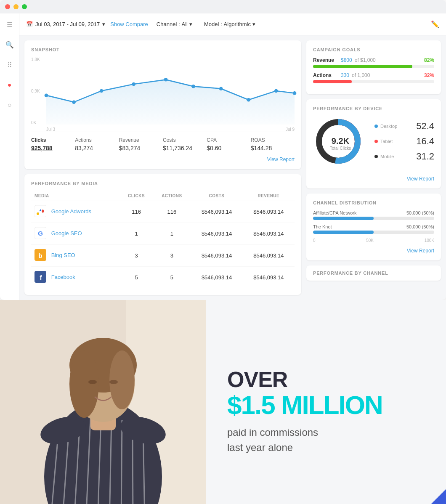 The width and height of the screenshot is (446, 504). Describe the element at coordinates (38, 60) in the screenshot. I see `y-label-1: 1.8K` at that location.